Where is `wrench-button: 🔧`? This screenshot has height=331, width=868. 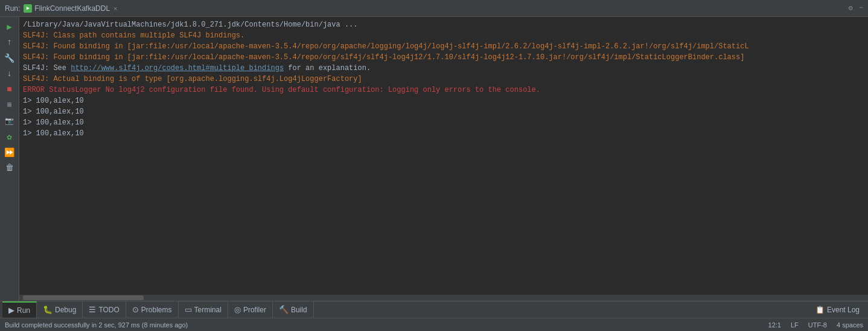 wrench-button: 🔧 is located at coordinates (10, 58).